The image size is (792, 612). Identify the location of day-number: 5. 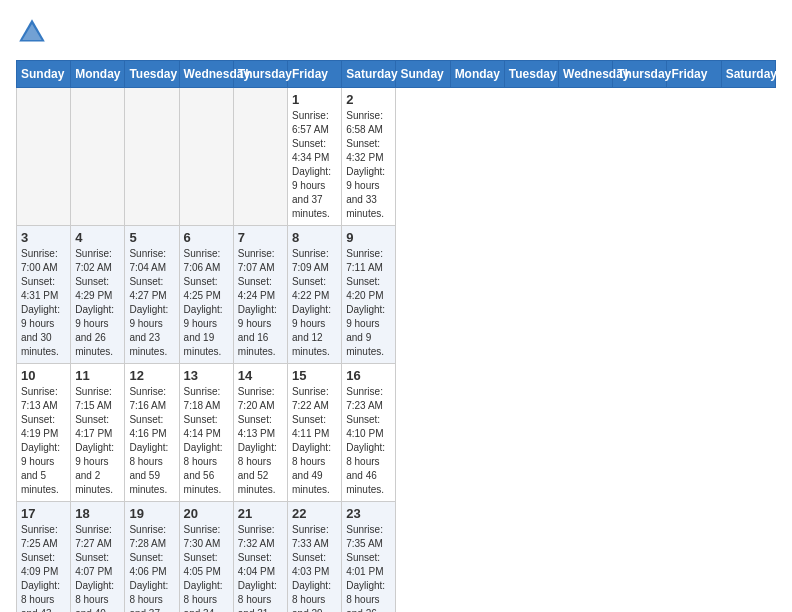
(152, 238).